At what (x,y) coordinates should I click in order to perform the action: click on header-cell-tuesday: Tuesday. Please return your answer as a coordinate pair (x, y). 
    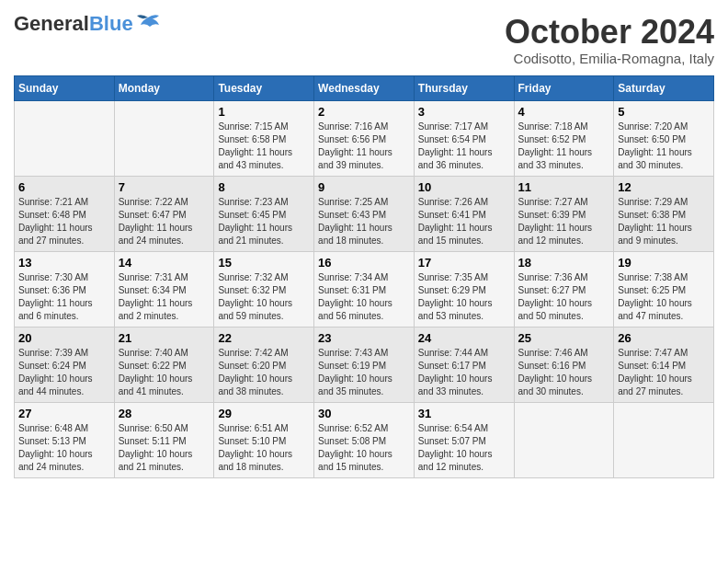
    Looking at the image, I should click on (265, 88).